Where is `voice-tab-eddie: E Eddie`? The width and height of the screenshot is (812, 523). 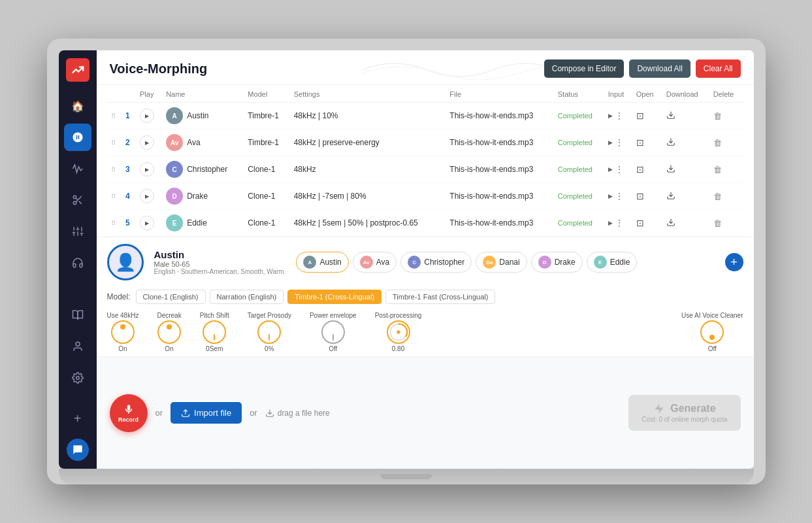
voice-tab-eddie: E Eddie is located at coordinates (612, 262).